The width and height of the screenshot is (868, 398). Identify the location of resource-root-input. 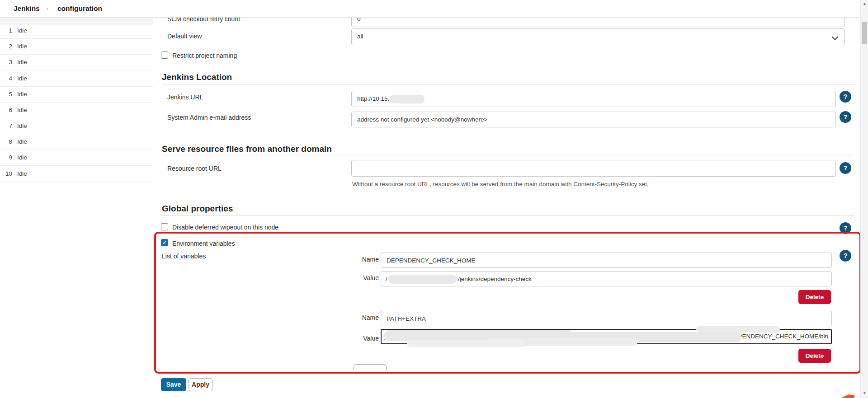
(594, 168).